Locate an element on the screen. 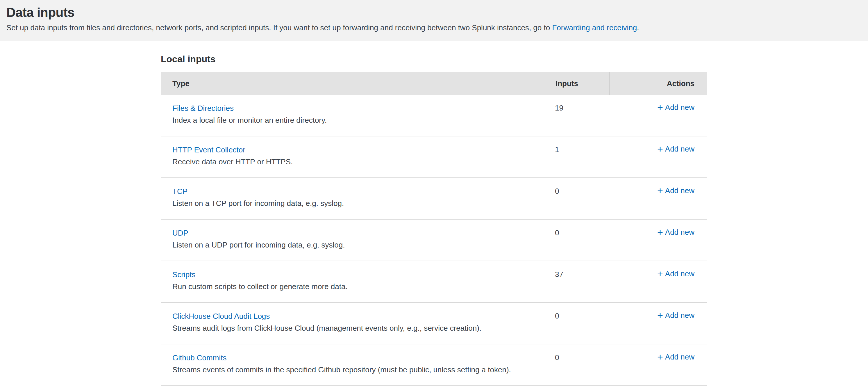 The image size is (868, 388). table-row-scripts: Scripts Run custom scripts to collect or… is located at coordinates (434, 282).